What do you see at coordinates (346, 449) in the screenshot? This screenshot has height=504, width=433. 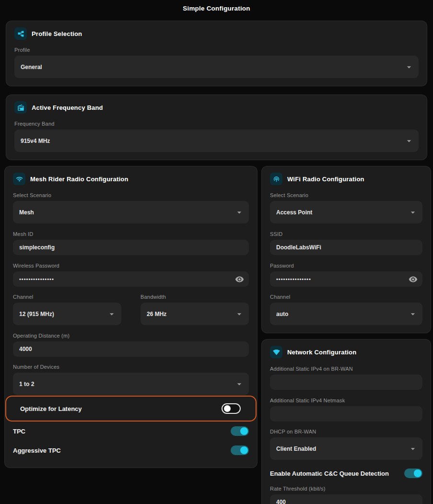 I see `dhcp-select: Client Enabled` at bounding box center [346, 449].